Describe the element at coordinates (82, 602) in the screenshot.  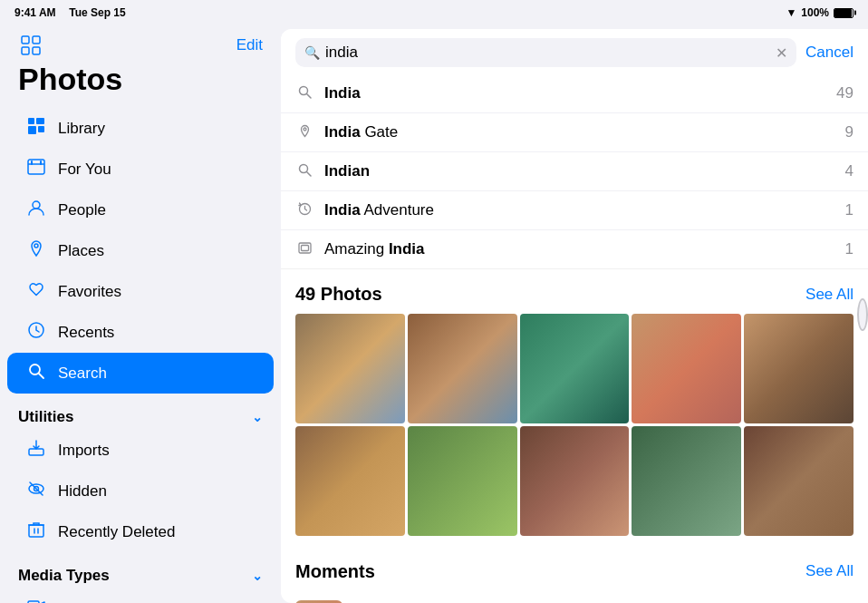
I see `videos-label: Videos` at that location.